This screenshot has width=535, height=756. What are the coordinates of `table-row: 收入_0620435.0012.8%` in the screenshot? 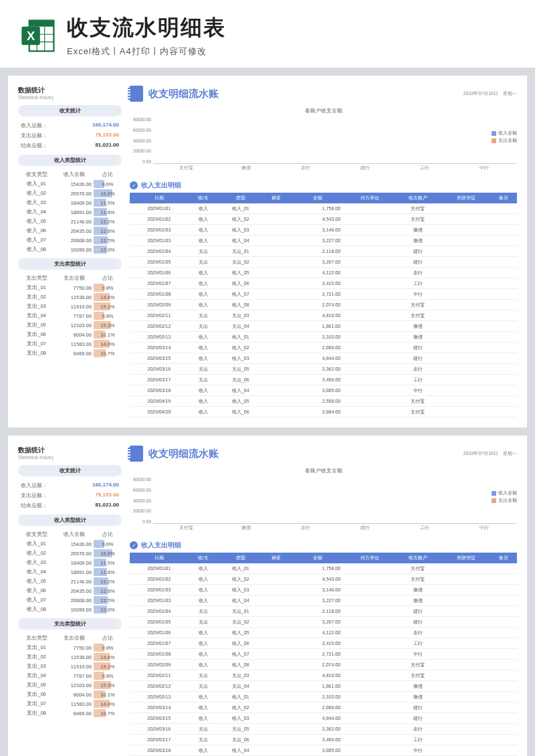 It's located at (70, 591).